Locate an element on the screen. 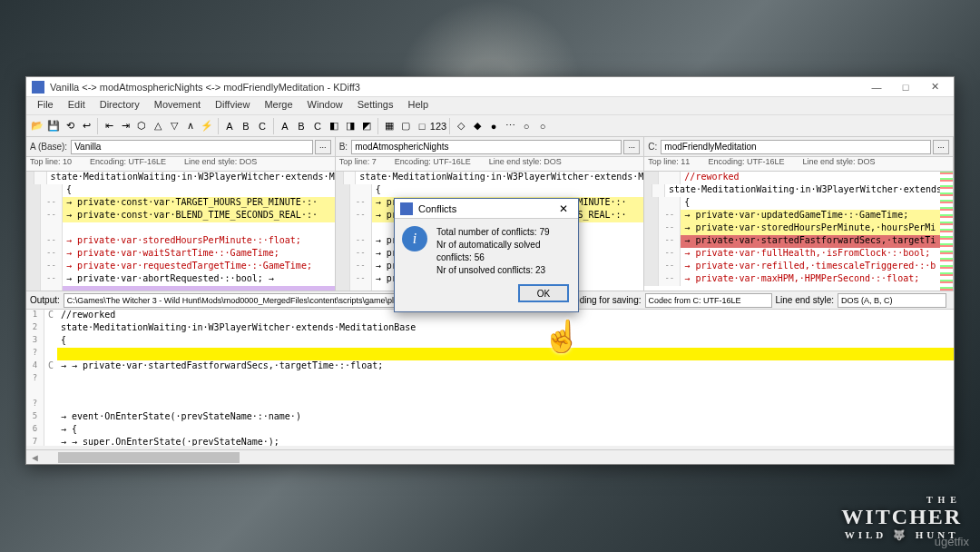 The image size is (980, 552). pane-label: B: is located at coordinates (343, 147).